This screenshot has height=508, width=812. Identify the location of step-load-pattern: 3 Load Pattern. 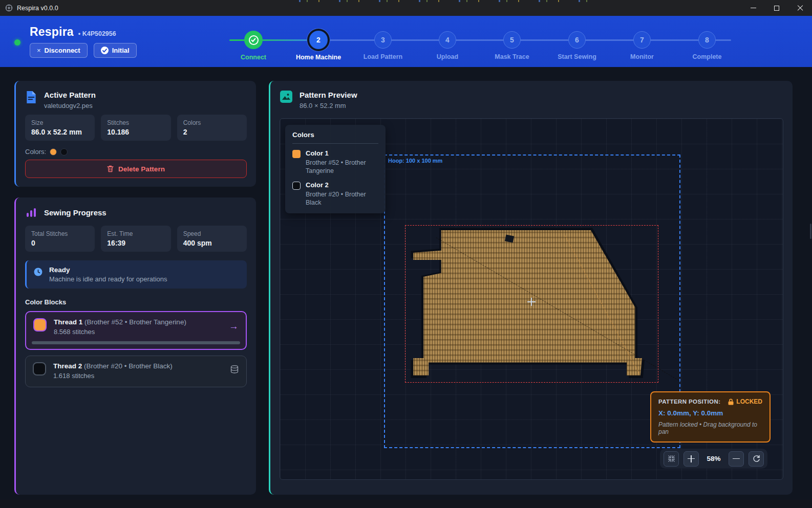
(383, 38).